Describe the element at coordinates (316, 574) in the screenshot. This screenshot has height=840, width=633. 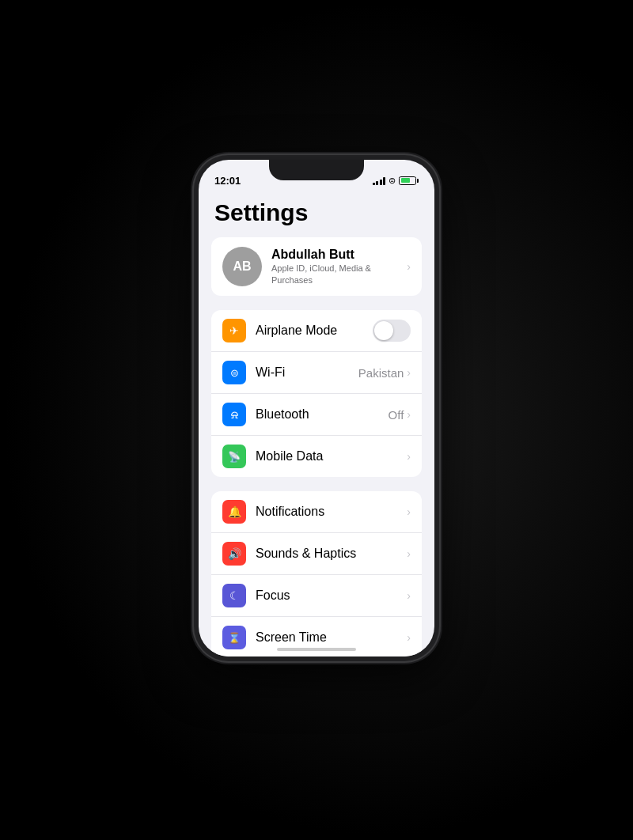
I see `notifications-group: 🔔 Notifications › 🔊 Sounds & Haptics ›` at that location.